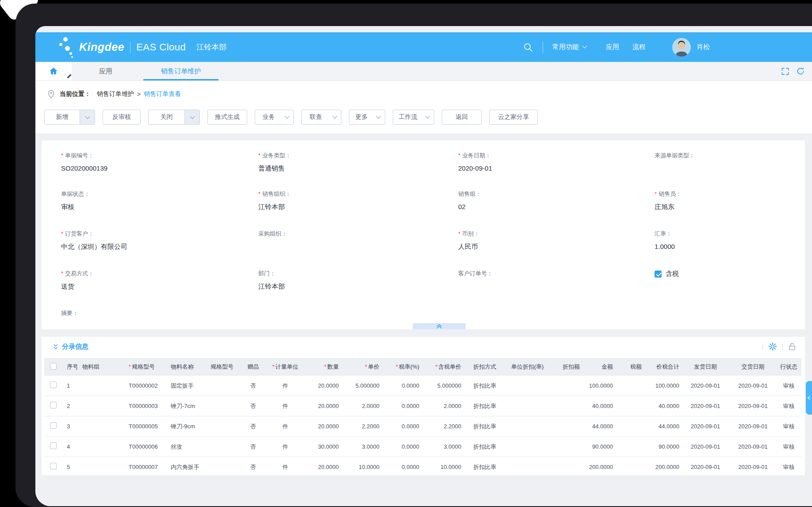 Image resolution: width=812 pixels, height=507 pixels. What do you see at coordinates (565, 367) in the screenshot?
I see `column-header: 折扣额` at bounding box center [565, 367].